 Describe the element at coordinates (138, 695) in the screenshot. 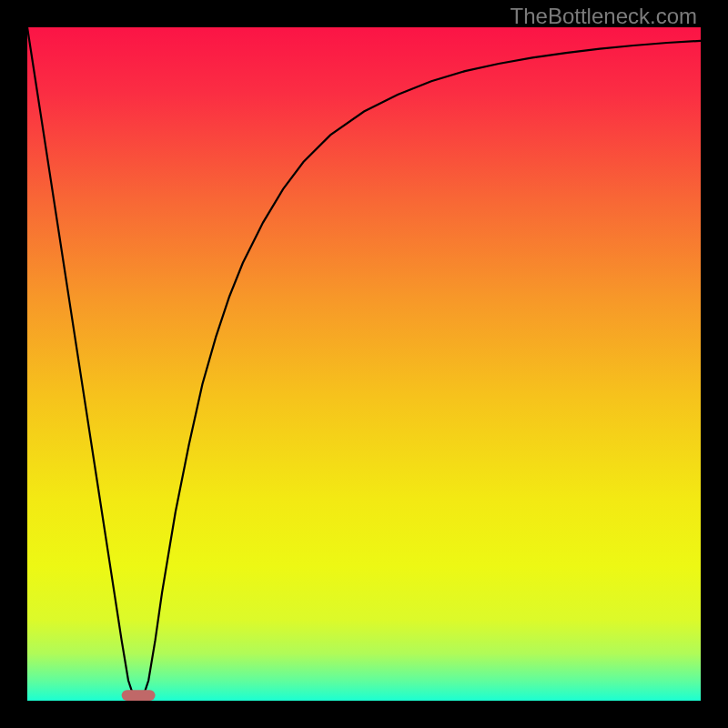

I see `optimum-marker` at that location.